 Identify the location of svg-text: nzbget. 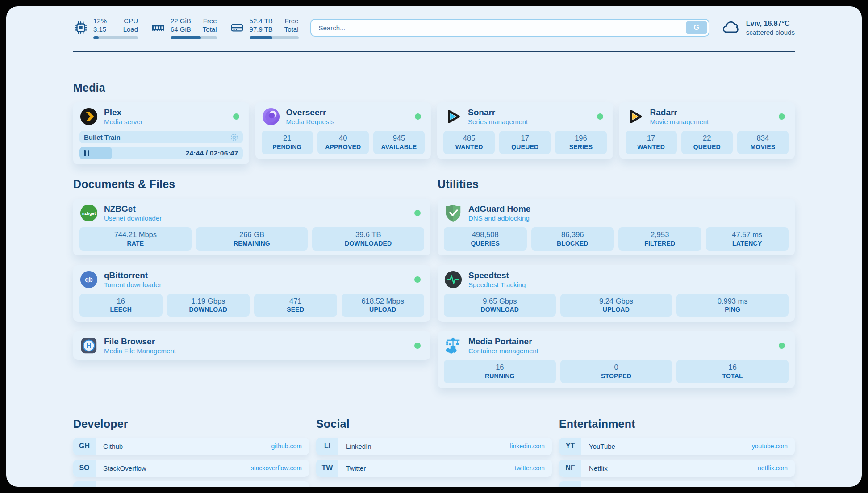
(89, 213).